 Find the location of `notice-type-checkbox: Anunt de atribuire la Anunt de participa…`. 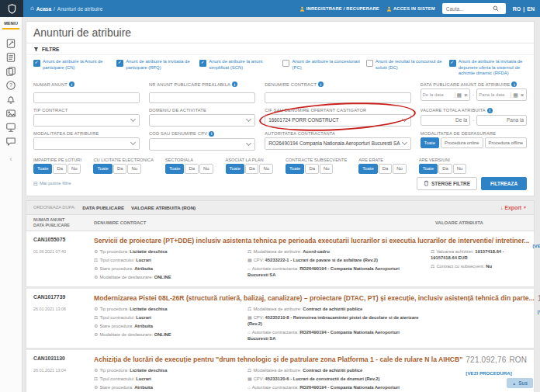

notice-type-checkbox: Anunt de atribuire la Anunt de participa… is located at coordinates (72, 68).